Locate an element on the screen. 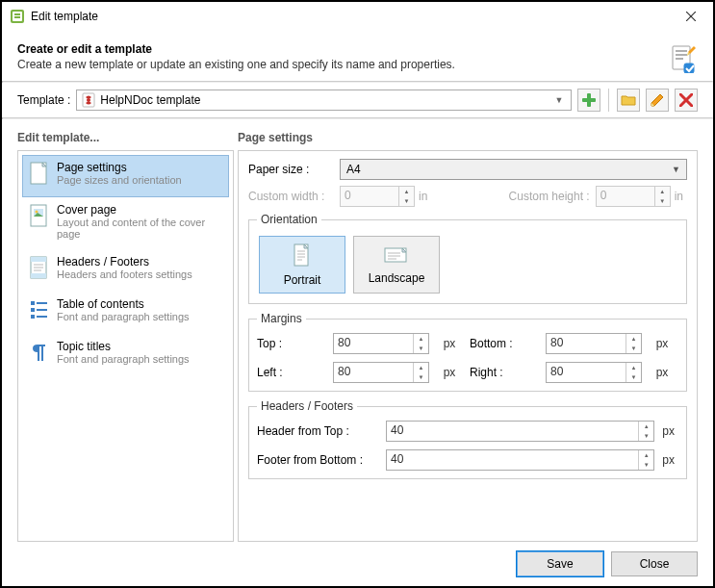  pdf-icon is located at coordinates (89, 100).